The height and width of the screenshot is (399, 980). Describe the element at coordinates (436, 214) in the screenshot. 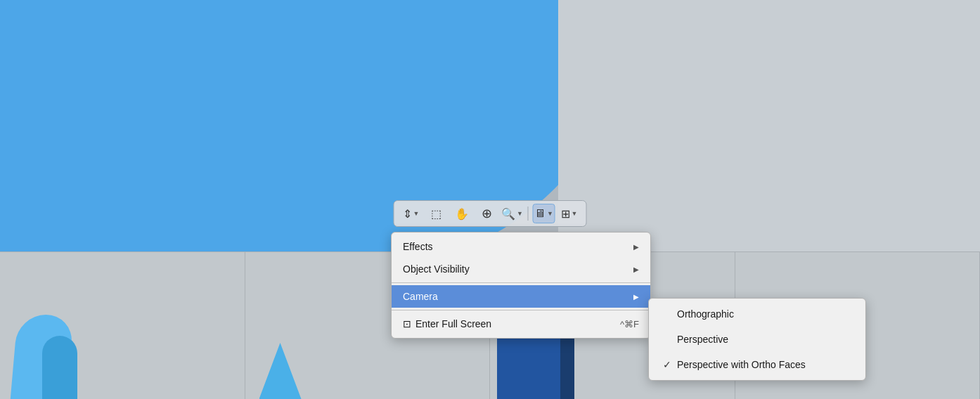

I see `select-box-icon: ⬚` at that location.